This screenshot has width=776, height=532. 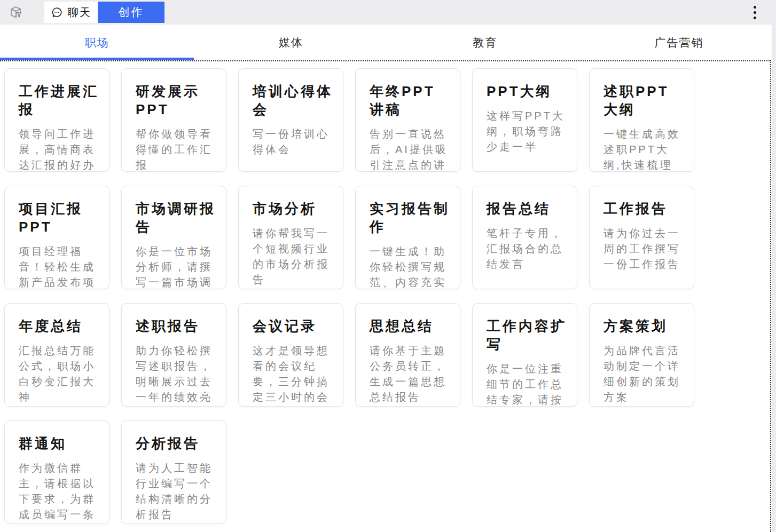 I want to click on category-tab-label: 职场, so click(x=97, y=43).